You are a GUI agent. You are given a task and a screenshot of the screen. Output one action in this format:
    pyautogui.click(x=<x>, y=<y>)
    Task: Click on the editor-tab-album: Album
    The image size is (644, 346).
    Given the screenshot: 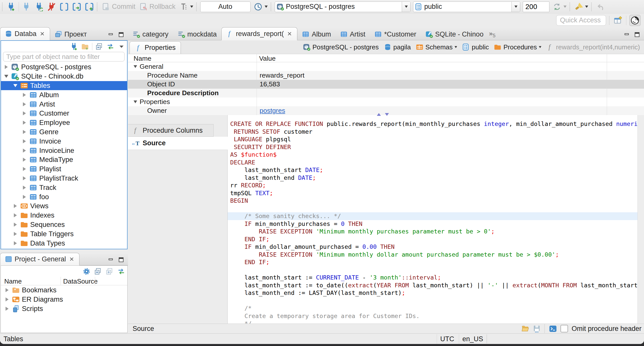 What is the action you would take?
    pyautogui.click(x=316, y=34)
    